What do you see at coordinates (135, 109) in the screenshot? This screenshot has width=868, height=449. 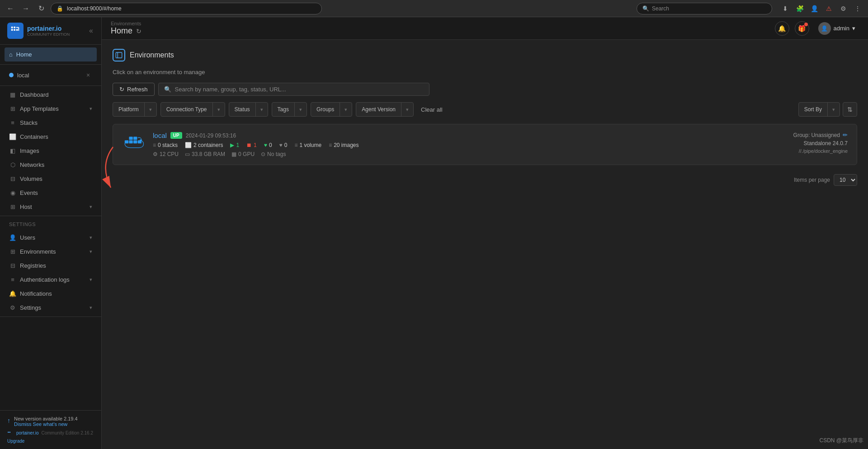 I see `platform-filter: Platform ▾` at bounding box center [135, 109].